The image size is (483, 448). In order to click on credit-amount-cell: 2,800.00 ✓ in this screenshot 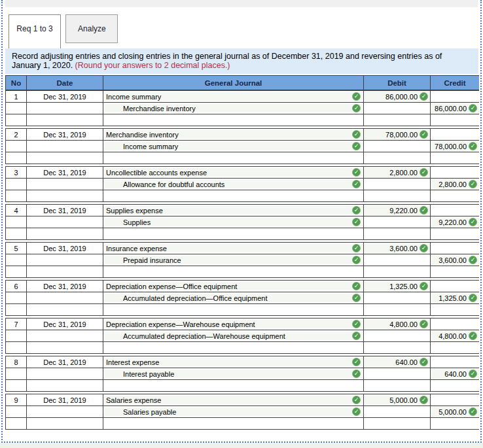, I will do `click(456, 184)`.